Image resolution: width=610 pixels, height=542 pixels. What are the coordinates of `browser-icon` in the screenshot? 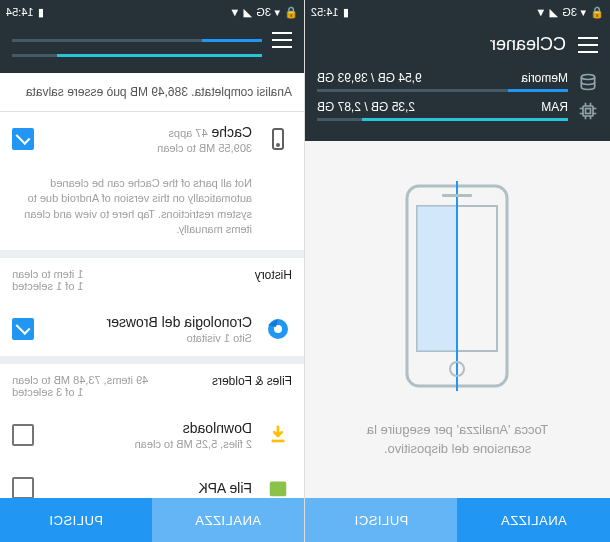 It's located at (278, 329).